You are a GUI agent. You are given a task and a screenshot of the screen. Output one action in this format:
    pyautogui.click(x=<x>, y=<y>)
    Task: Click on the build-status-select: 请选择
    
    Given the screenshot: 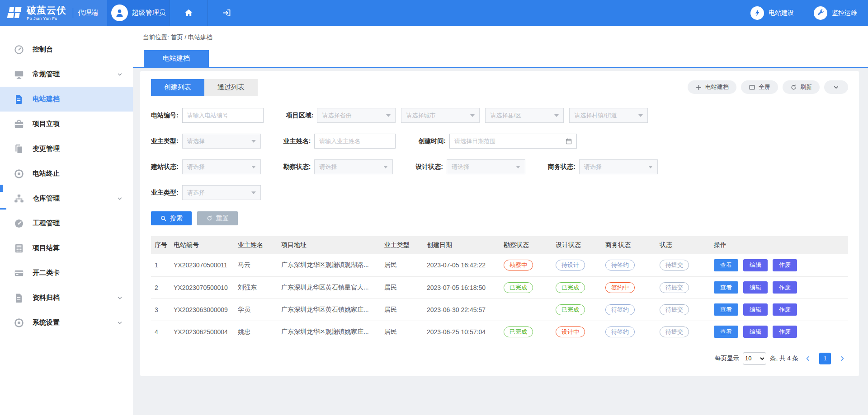 What is the action you would take?
    pyautogui.click(x=222, y=167)
    